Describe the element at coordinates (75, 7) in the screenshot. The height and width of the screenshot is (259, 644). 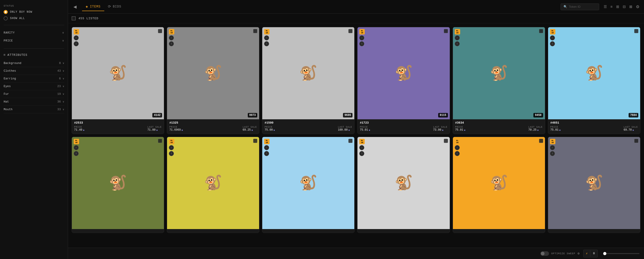
I see `collapse-sidebar-button: ◀` at that location.